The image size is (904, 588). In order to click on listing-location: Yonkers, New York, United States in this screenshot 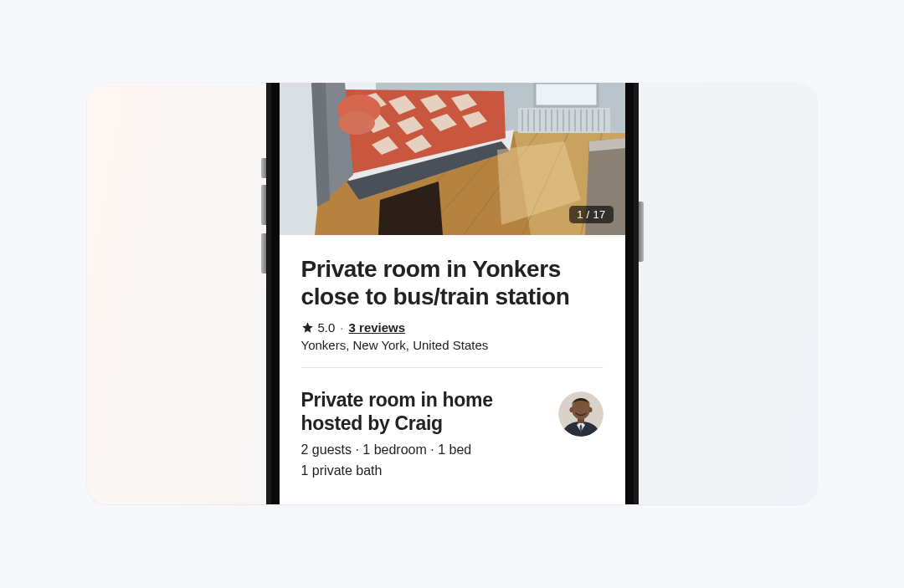, I will do `click(452, 345)`.